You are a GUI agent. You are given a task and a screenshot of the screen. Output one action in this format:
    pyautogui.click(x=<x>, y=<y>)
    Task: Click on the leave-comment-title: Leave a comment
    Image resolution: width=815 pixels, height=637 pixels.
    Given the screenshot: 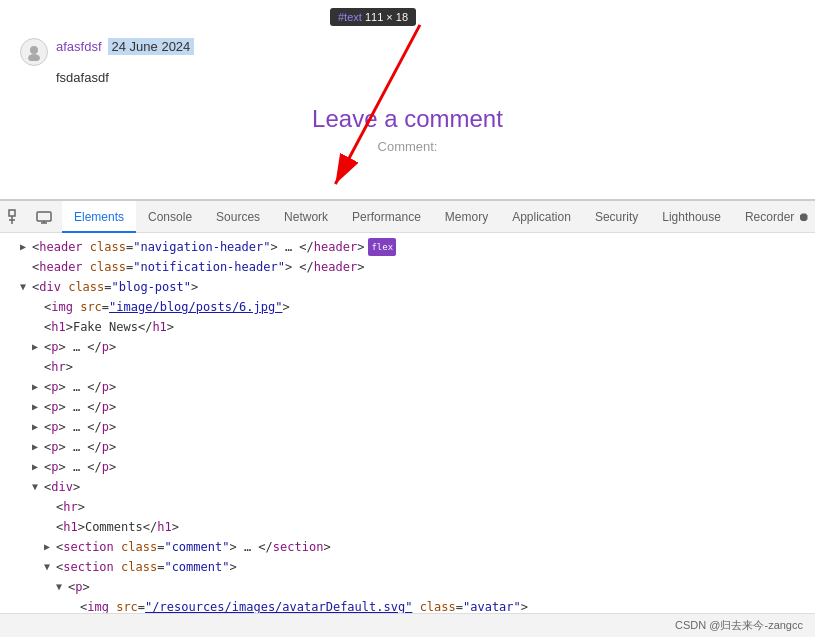 What is the action you would take?
    pyautogui.click(x=408, y=119)
    